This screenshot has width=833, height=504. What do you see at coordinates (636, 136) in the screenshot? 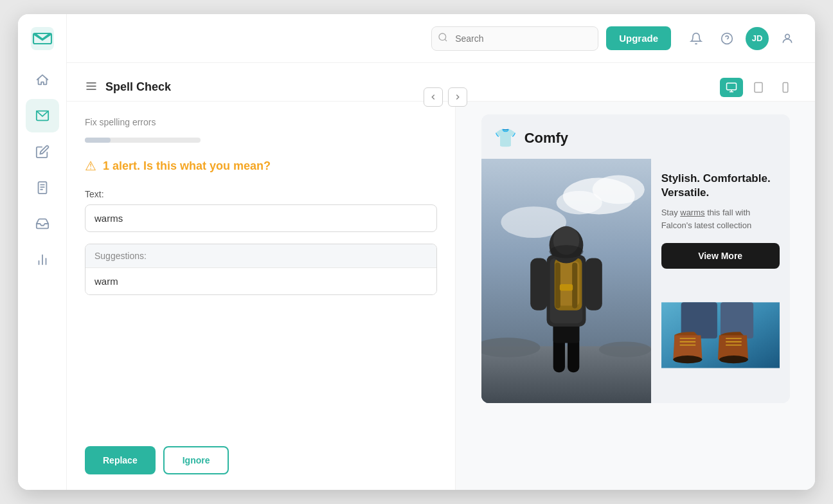
I see `email-preview-header: 👕 Comfy` at bounding box center [636, 136].